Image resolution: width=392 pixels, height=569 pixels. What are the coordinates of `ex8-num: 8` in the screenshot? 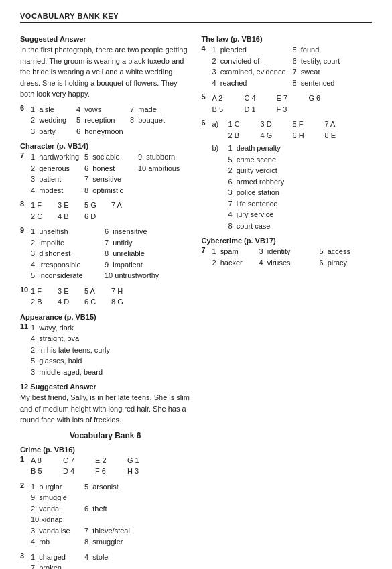 It's located at (25, 204).